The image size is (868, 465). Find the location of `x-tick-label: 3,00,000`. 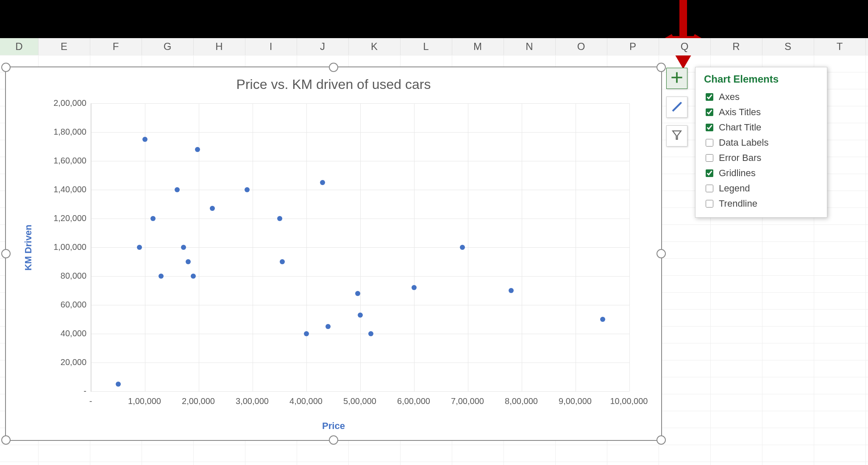

x-tick-label: 3,00,000 is located at coordinates (252, 401).